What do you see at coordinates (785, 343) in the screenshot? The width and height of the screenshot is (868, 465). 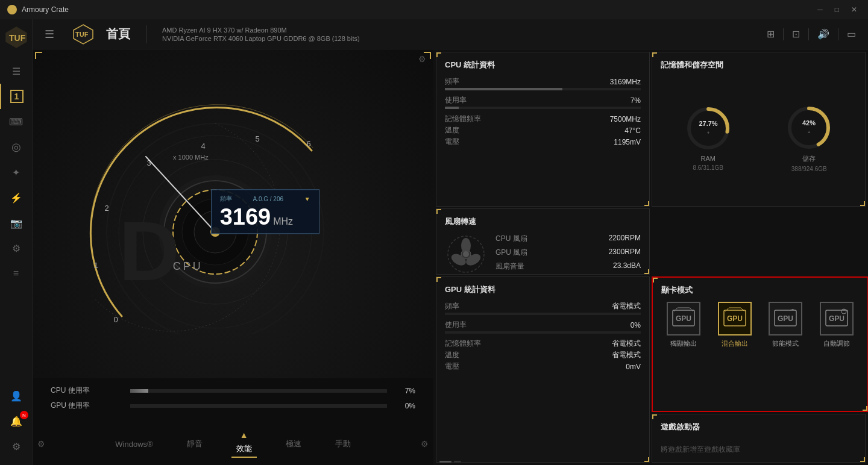 I see `gpu-mode-eco-label: 節能模式` at bounding box center [785, 343].